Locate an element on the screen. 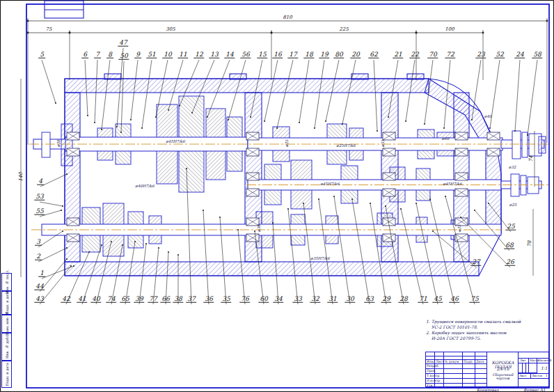 The height and width of the screenshot is (392, 554). dimension-label: 225 is located at coordinates (344, 29).